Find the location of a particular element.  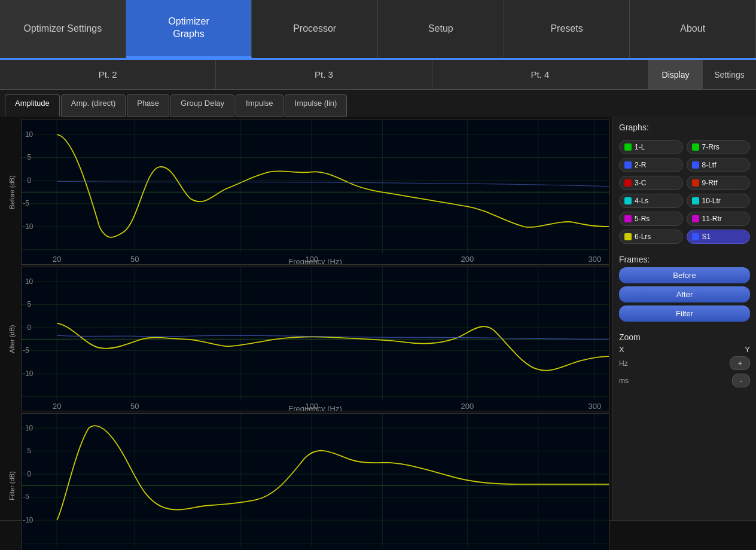

color-9Rtf is located at coordinates (696, 183).